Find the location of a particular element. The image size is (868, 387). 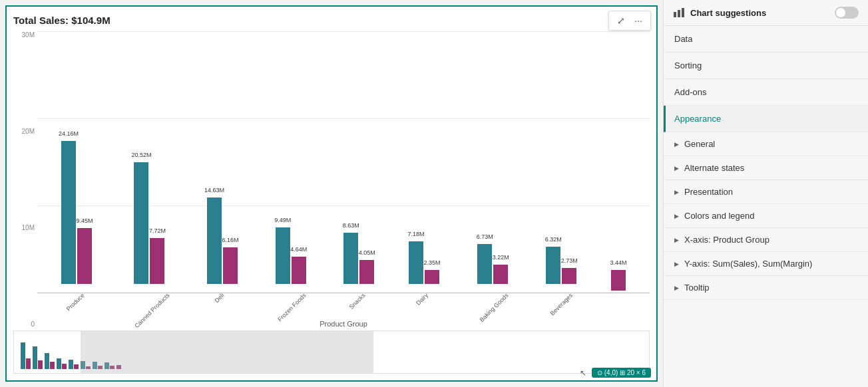

y-label-0: 0 is located at coordinates (33, 324).